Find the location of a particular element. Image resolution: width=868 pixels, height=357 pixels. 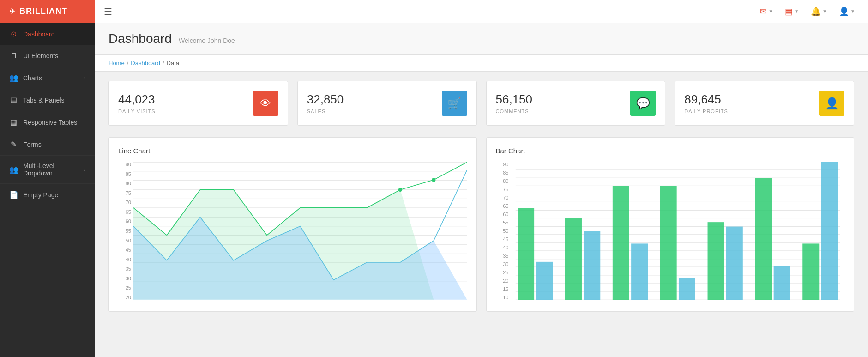

stat-icon-visits: 👁 is located at coordinates (266, 103).